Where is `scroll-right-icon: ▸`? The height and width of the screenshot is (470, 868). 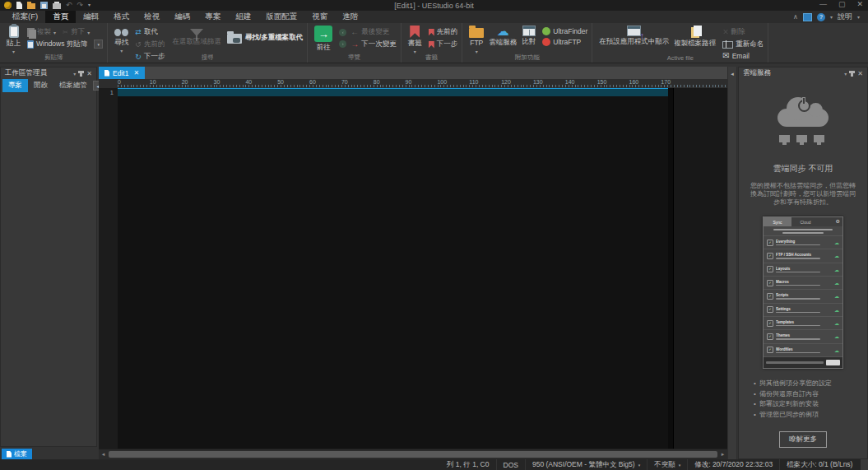 scroll-right-icon: ▸ is located at coordinates (722, 454).